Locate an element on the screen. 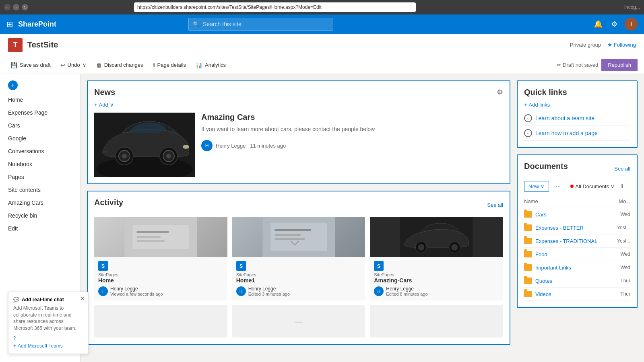 The height and width of the screenshot is (362, 644). discard-button: 🗑 Discard changes is located at coordinates (120, 65).